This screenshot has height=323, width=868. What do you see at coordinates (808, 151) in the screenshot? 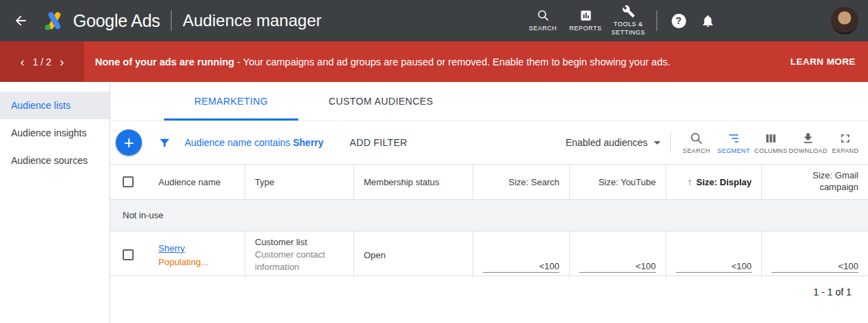
I see `download-label: DOWNLOAD` at bounding box center [808, 151].